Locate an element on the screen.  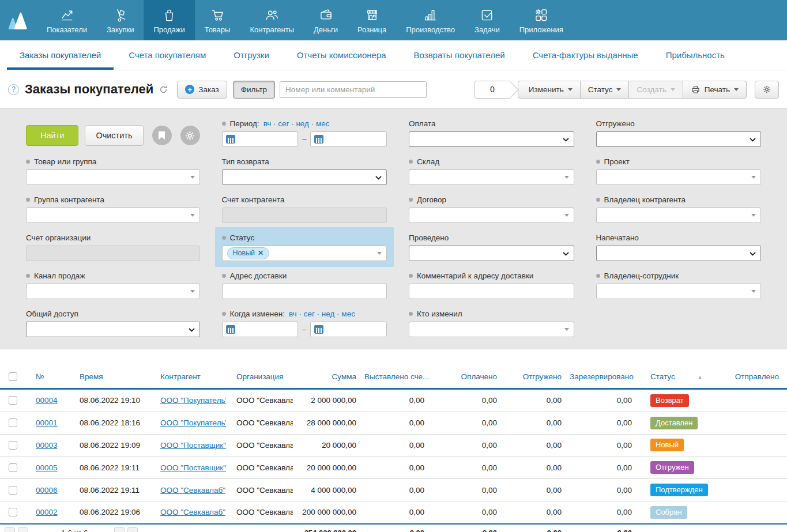
column-header-2: Контрагент is located at coordinates (188, 377).